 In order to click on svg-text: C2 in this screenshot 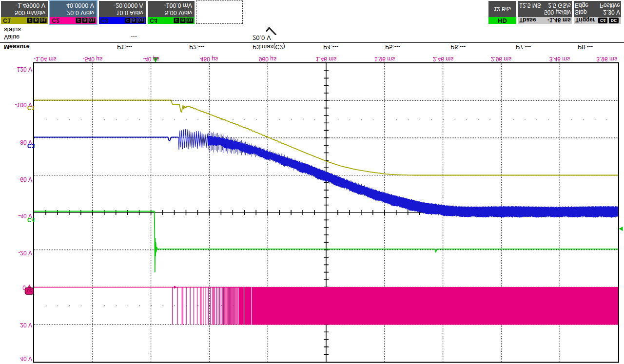, I will do `click(29, 291)`.